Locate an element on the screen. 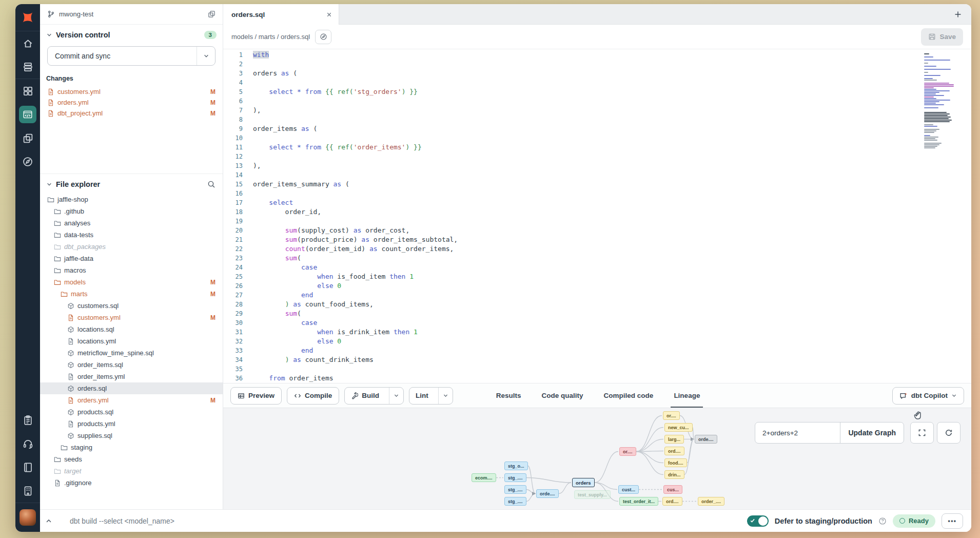 Image resolution: width=980 pixels, height=538 pixels. tree-item-marts: marts M is located at coordinates (131, 294).